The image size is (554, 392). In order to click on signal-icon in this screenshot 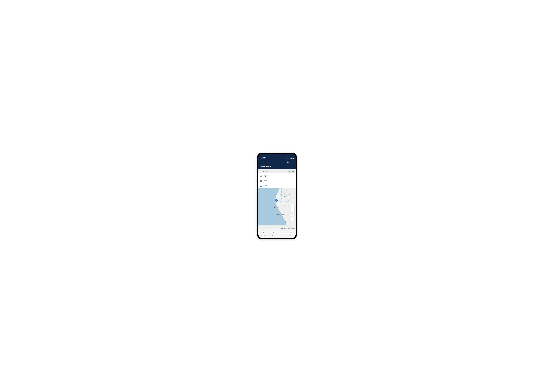, I will do `click(286, 158)`.